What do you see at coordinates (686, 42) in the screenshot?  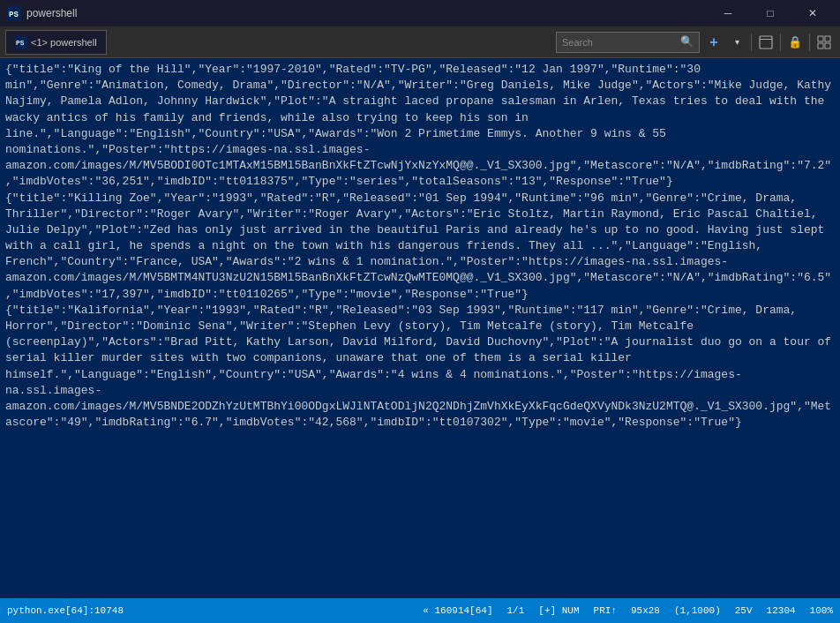 I see `search-icon: 🔍` at bounding box center [686, 42].